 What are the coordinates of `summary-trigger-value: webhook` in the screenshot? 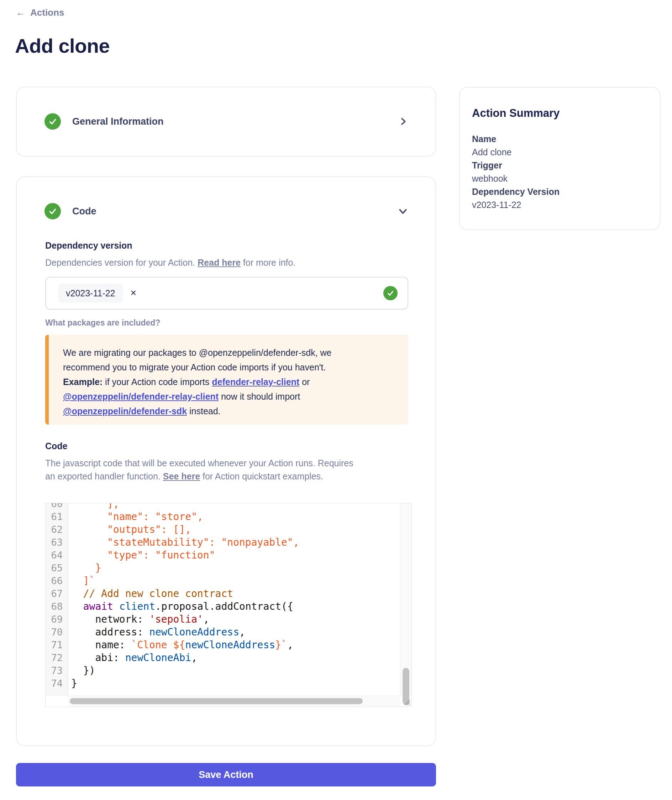 It's located at (559, 178).